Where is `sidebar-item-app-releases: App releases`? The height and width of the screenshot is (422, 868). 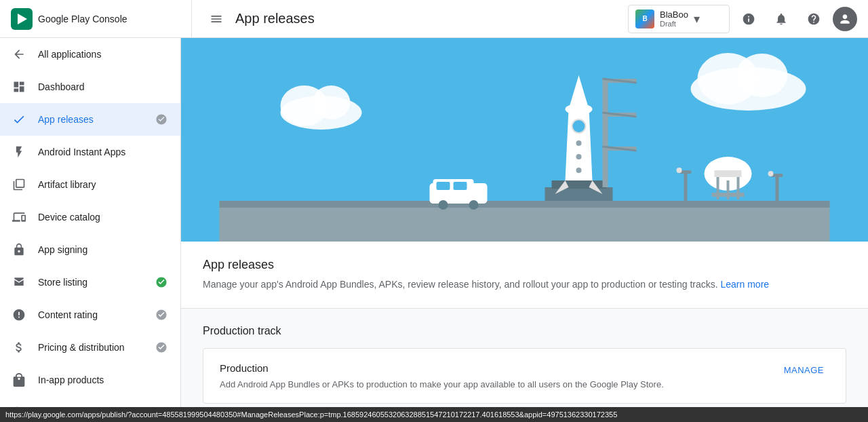
sidebar-item-app-releases: App releases is located at coordinates (90, 119).